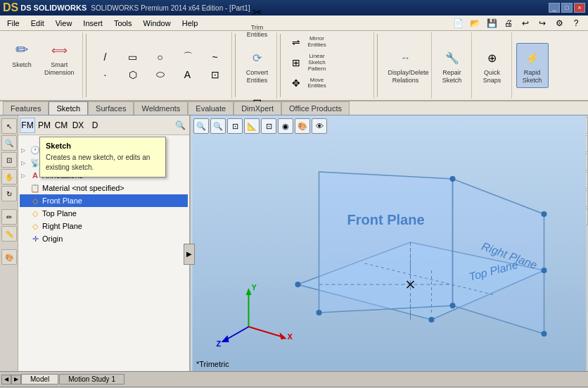  Describe the element at coordinates (328, 42) in the screenshot. I see `mirror-button: ⇌ Mirror Entities` at that location.